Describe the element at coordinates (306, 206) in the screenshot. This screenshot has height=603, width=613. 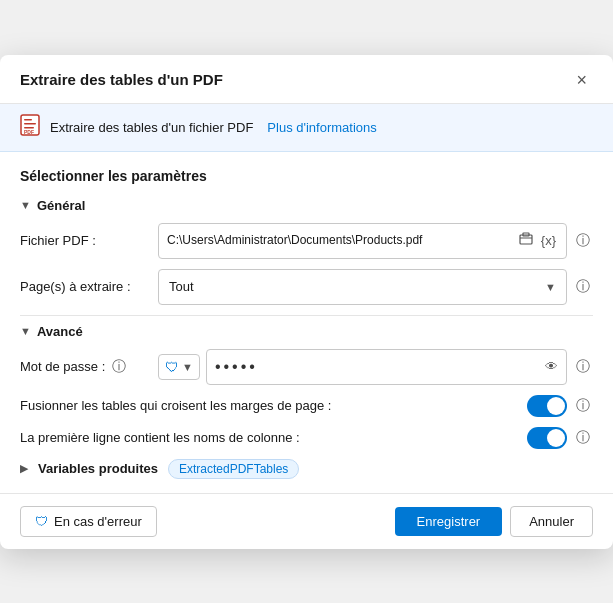
I see `general-section-header: ▼ Général` at that location.